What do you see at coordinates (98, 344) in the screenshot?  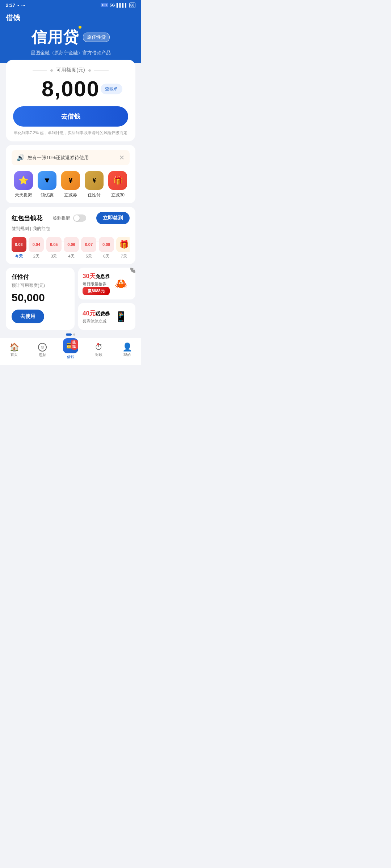 I see `advisor-dot` at bounding box center [98, 344].